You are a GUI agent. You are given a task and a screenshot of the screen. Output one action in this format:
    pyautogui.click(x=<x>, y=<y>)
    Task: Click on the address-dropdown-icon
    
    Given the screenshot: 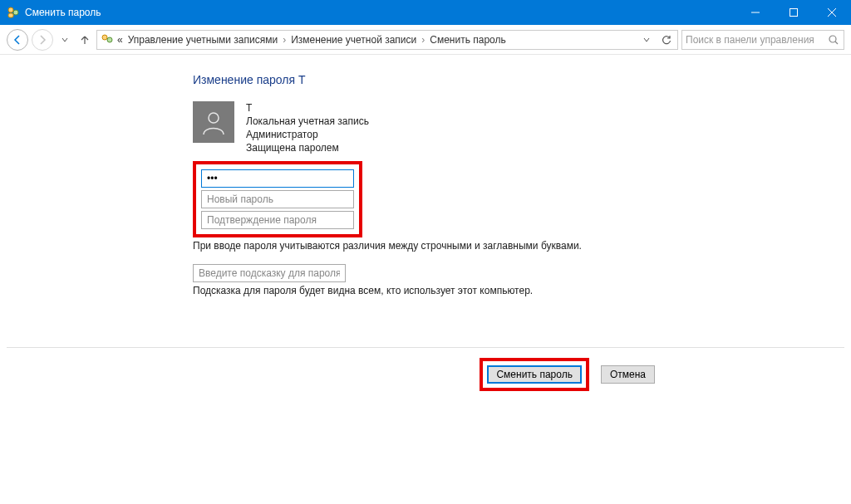 What is the action you would take?
    pyautogui.click(x=647, y=40)
    